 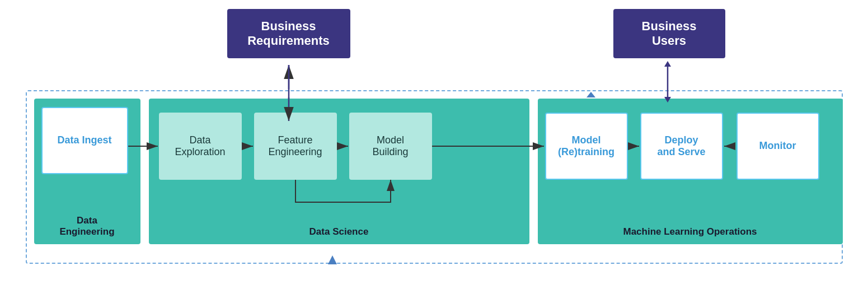 What do you see at coordinates (295, 146) in the screenshot?
I see `feature-engineering-box: FeatureEngineering` at bounding box center [295, 146].